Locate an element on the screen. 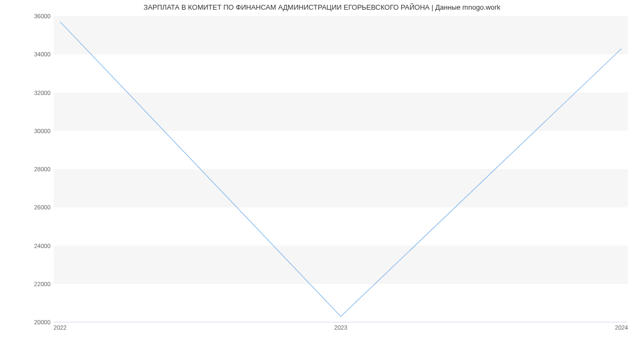 The width and height of the screenshot is (644, 349). y-tick-label: 20000 is located at coordinates (32, 322).